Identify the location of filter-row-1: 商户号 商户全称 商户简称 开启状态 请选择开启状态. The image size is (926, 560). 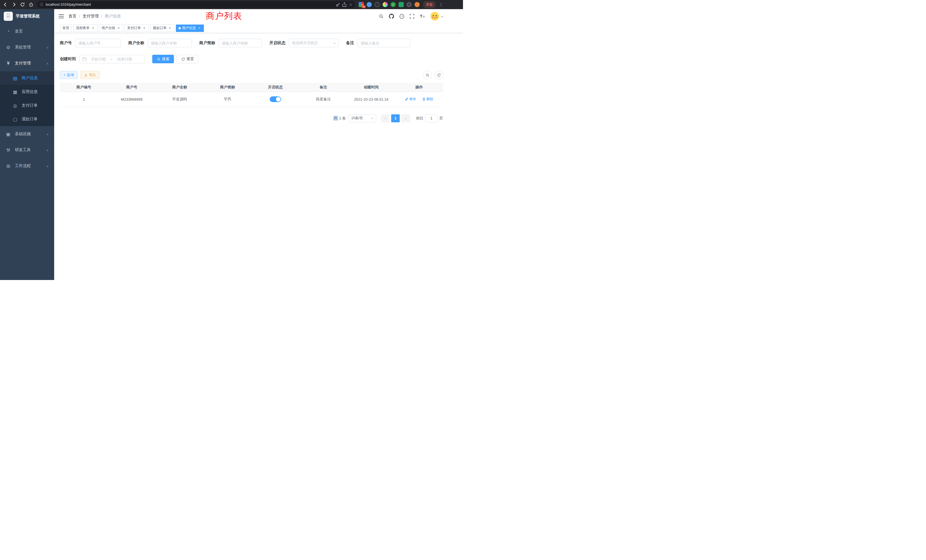
(251, 43).